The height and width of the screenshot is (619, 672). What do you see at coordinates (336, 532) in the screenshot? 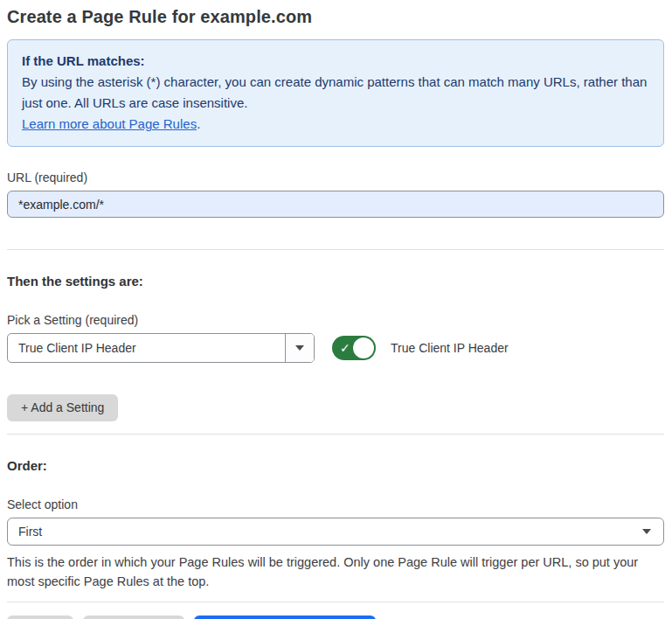
I see `order-select: First` at bounding box center [336, 532].